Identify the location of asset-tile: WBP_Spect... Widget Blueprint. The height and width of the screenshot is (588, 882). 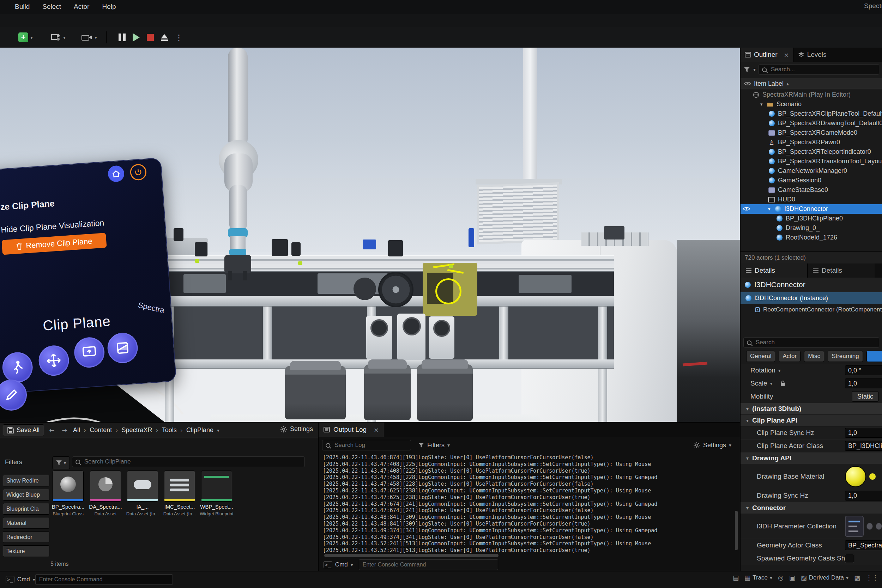
(217, 494).